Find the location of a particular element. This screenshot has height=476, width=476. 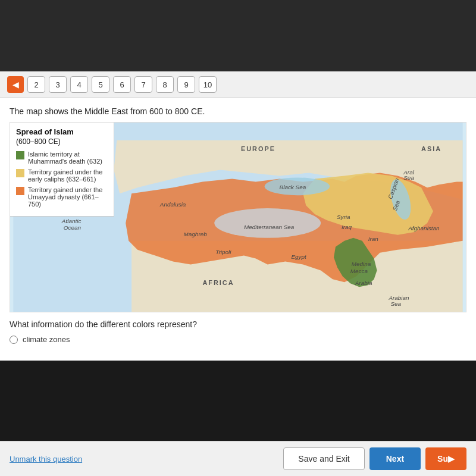

page-4-button: 4 is located at coordinates (79, 84).